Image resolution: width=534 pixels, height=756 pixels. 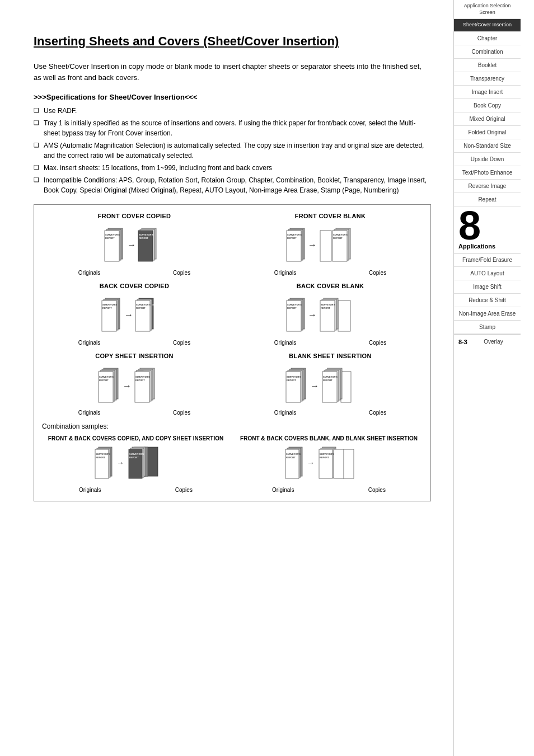 What do you see at coordinates (487, 92) in the screenshot?
I see `sidebar-item-image-insert: Image Insert` at bounding box center [487, 92].